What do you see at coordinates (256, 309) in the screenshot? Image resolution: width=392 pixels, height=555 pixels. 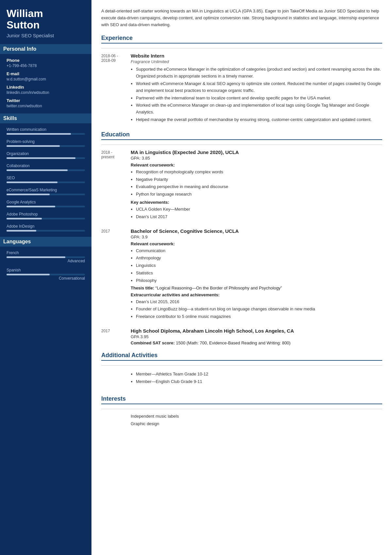 I see `extra-list: Dean’s List 2015, 2016Founder of LingoBu…` at bounding box center [256, 309].